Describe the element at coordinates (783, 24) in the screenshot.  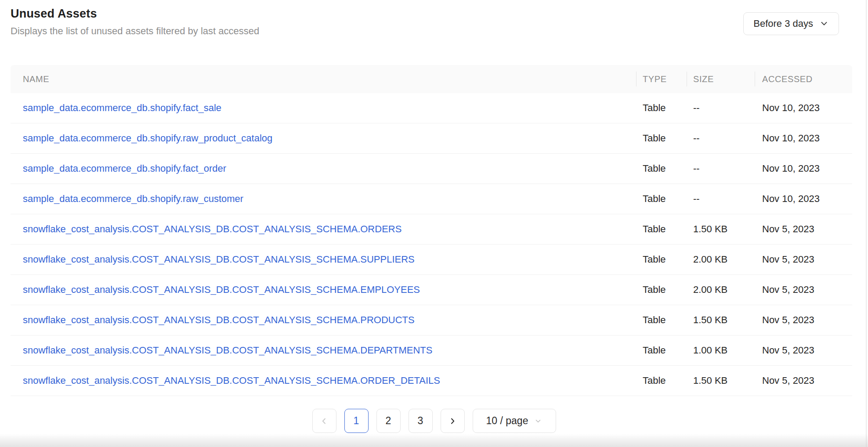
I see `filter-selected-value: Before 3 days` at that location.